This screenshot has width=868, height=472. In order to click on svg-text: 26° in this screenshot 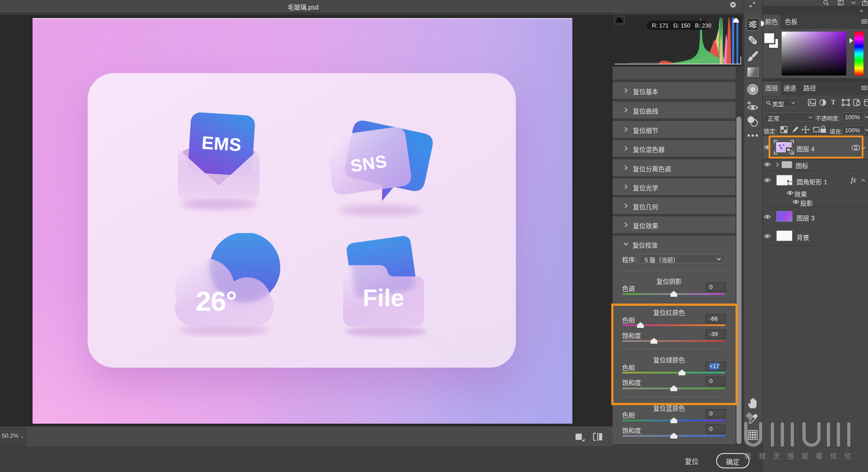, I will do `click(216, 301)`.